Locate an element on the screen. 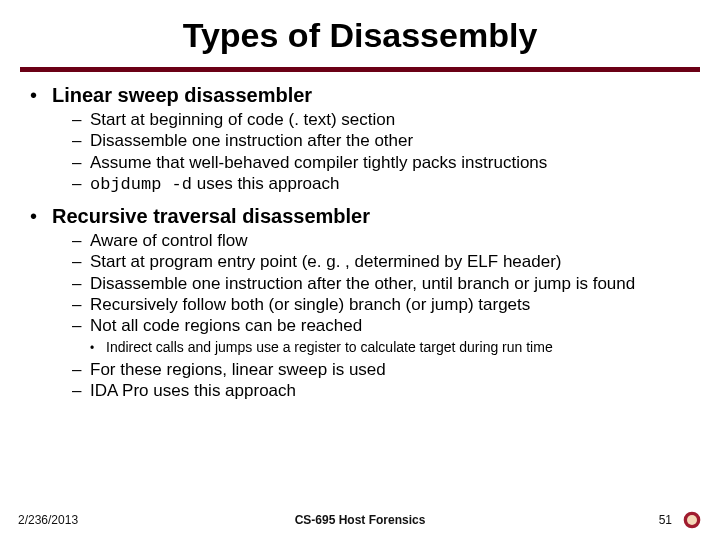  item-text: uses this approach is located at coordinates (266, 184).